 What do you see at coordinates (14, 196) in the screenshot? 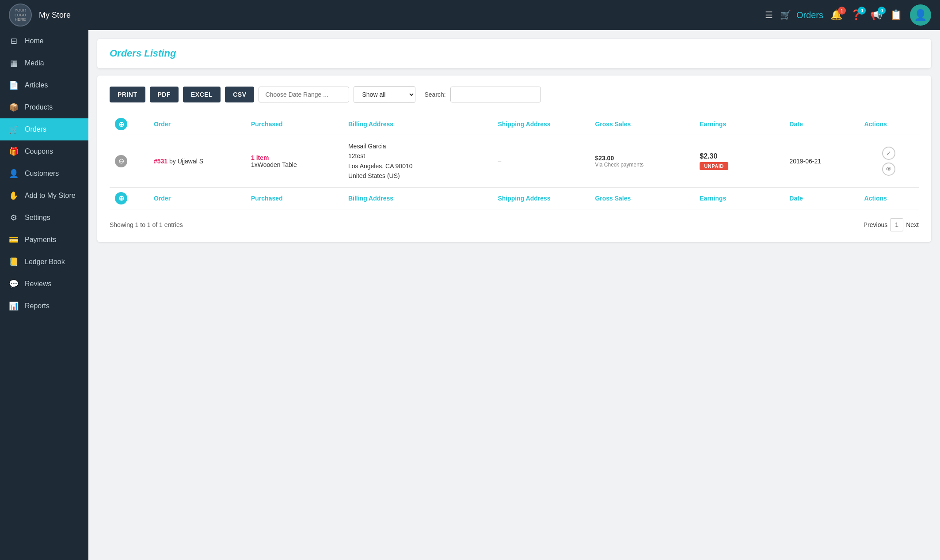
I see `add-to-store-icon: ✋` at bounding box center [14, 196].